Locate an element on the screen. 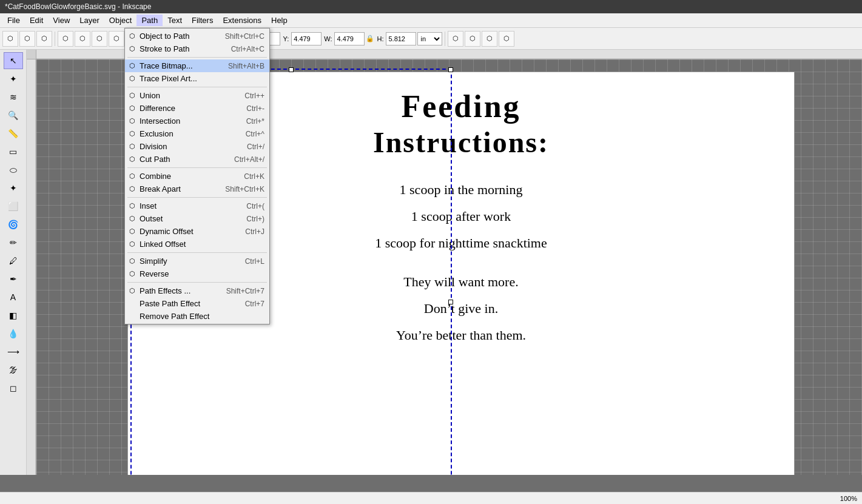 Image resolution: width=862 pixels, height=504 pixels. toolbar-btn2: ⬡ is located at coordinates (82, 39).